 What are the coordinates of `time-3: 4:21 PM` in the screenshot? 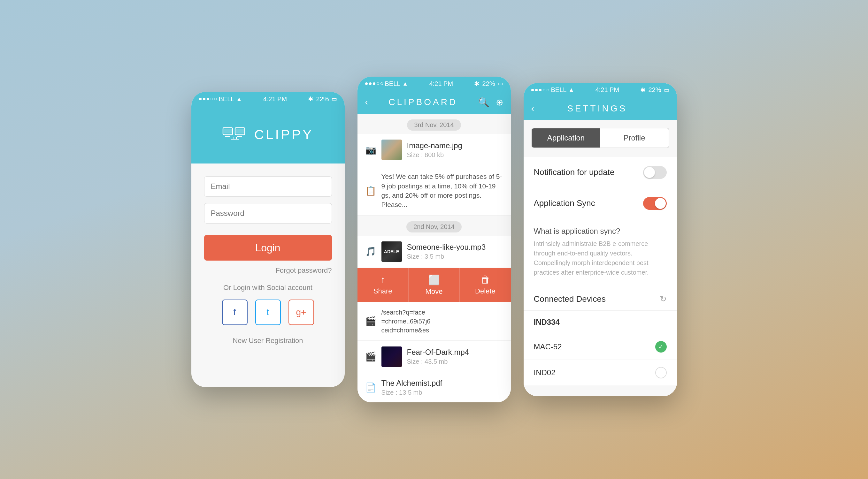 It's located at (607, 90).